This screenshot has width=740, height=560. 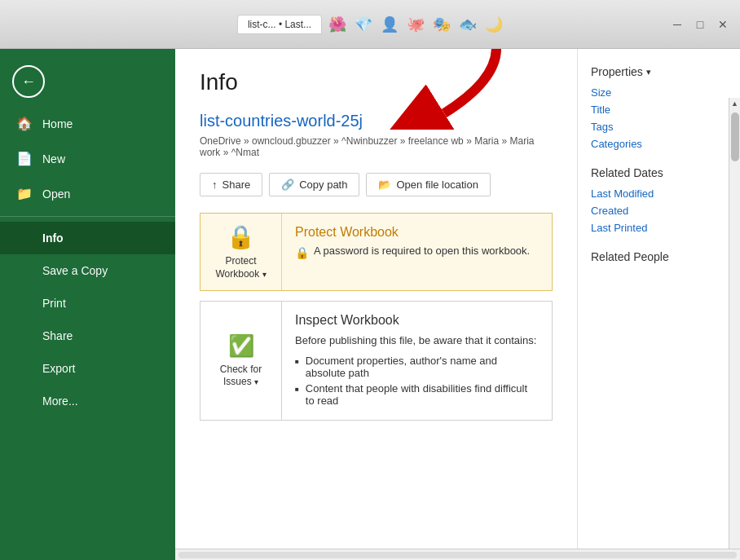 I want to click on sidebar-item-open: 📁 Open, so click(x=88, y=194).